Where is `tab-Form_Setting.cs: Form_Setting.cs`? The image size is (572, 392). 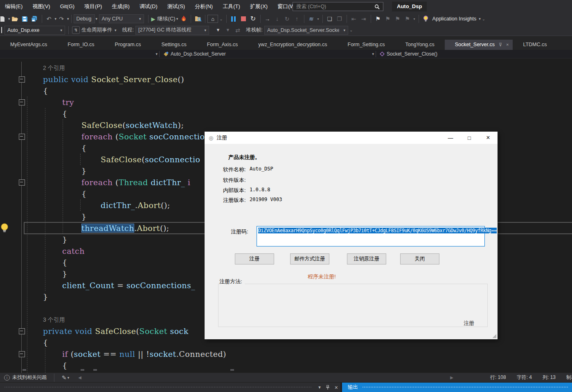 tab-Form_Setting.cs: Form_Setting.cs is located at coordinates (367, 45).